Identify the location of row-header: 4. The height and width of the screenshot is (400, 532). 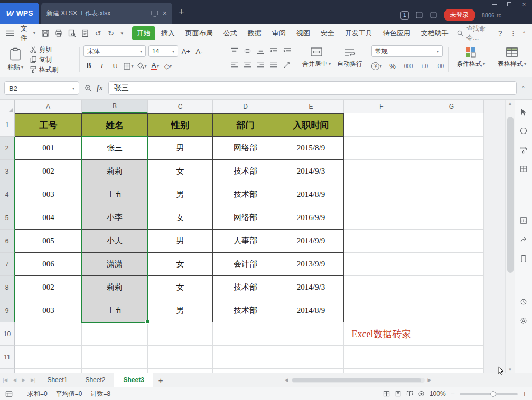
(7, 195).